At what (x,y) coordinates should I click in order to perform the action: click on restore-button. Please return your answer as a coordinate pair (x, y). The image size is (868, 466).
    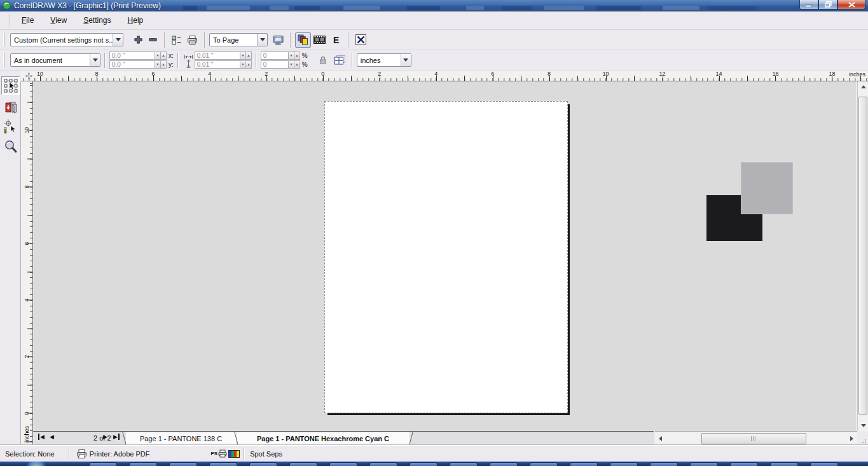
    Looking at the image, I should click on (828, 5).